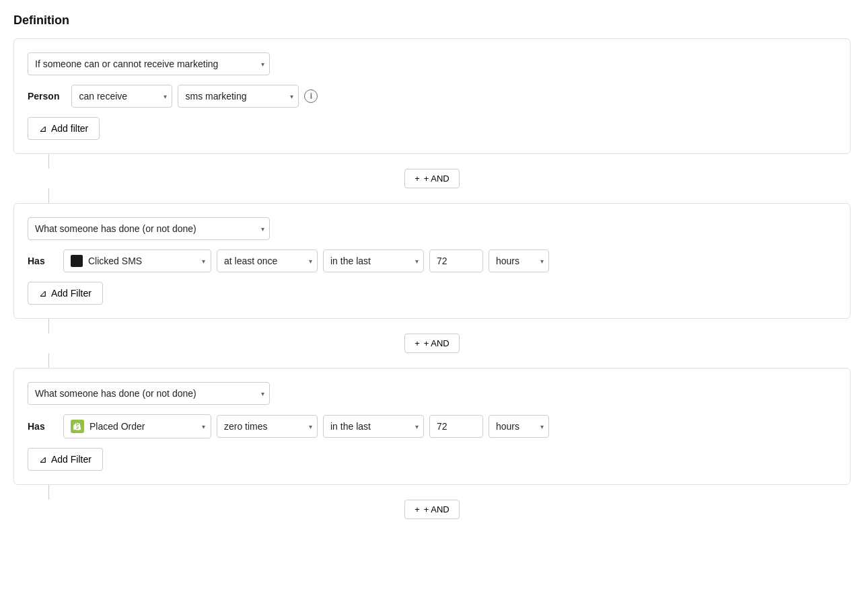 This screenshot has width=864, height=616. Describe the element at coordinates (39, 426) in the screenshot. I see `block3-row-label: Has` at that location.